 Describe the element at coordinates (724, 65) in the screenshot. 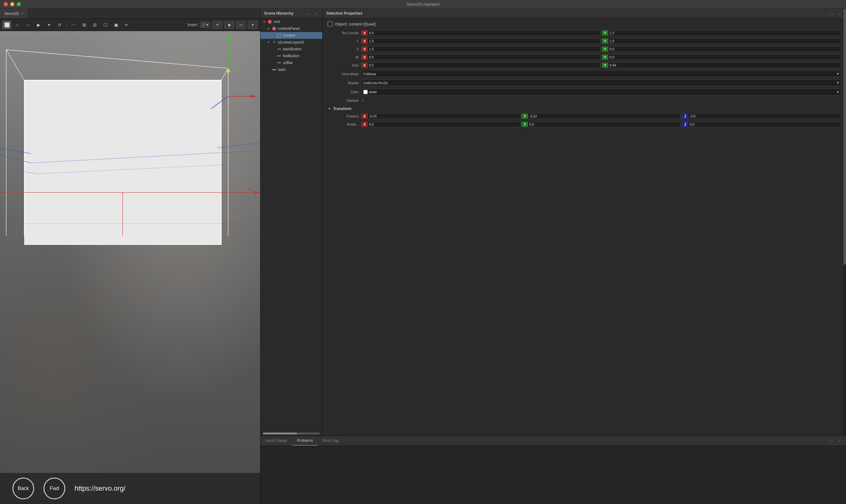

I see `size-y-input` at that location.